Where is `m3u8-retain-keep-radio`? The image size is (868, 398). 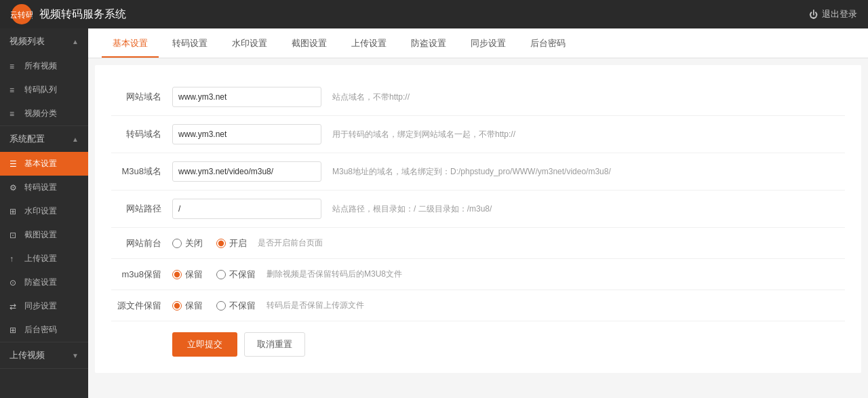 m3u8-retain-keep-radio is located at coordinates (177, 275).